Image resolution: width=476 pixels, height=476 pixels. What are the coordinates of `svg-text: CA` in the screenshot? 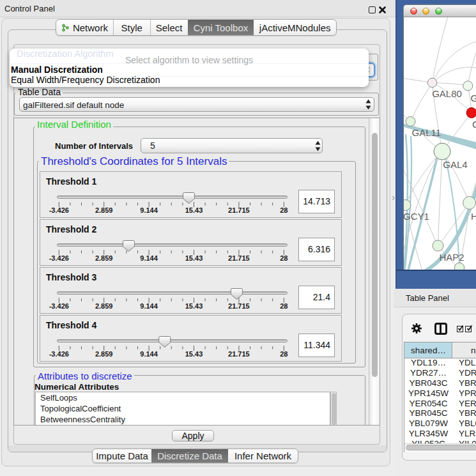 It's located at (474, 124).